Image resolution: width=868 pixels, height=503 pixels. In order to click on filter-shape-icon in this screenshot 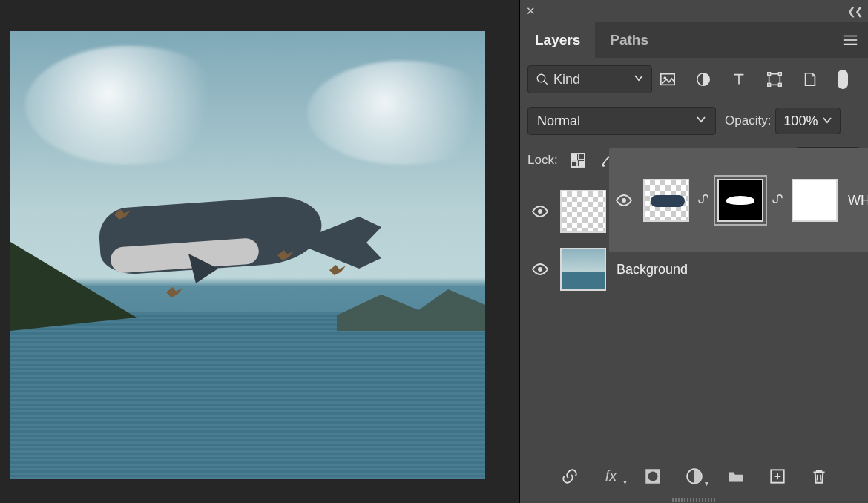, I will do `click(775, 79)`.